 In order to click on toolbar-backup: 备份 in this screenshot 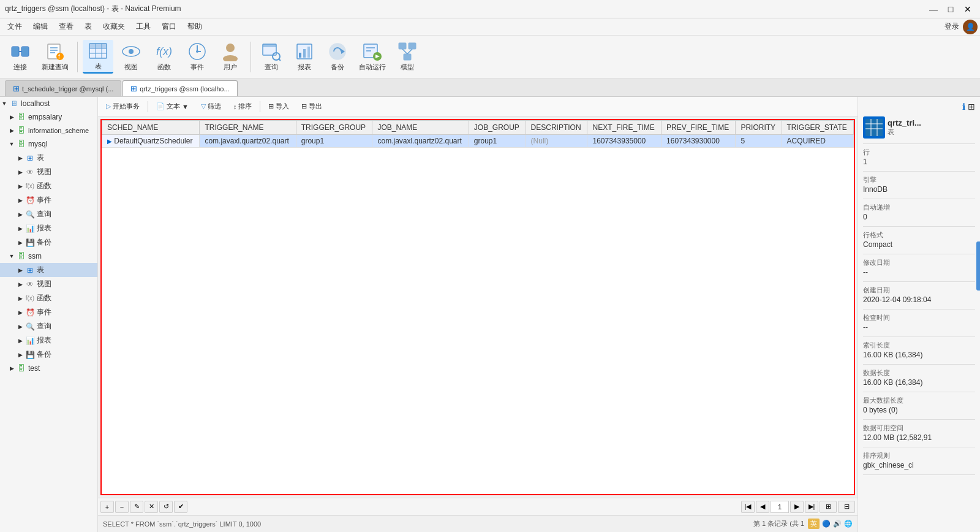, I will do `click(337, 56)`.